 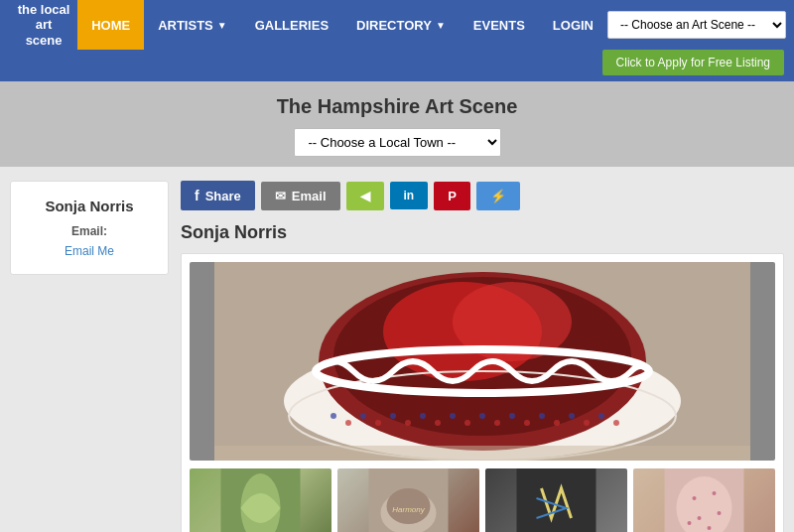 I want to click on facebook-icon: f, so click(x=197, y=196).